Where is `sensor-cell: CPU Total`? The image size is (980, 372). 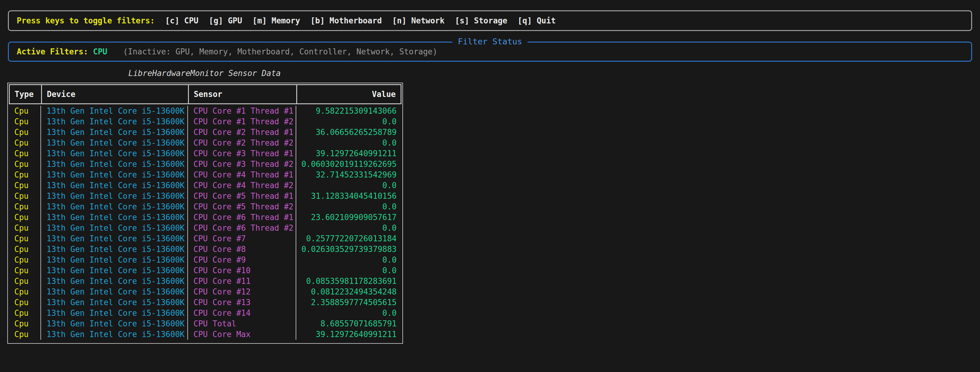
sensor-cell: CPU Total is located at coordinates (242, 324).